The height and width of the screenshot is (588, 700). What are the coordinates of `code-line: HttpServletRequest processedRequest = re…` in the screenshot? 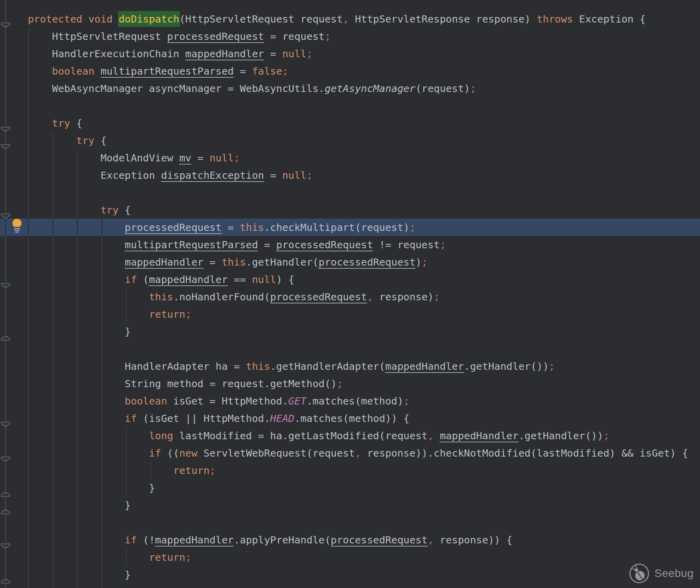 It's located at (350, 36).